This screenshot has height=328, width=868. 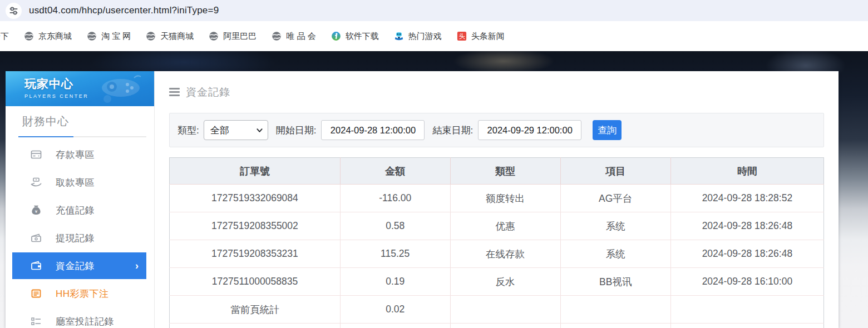 I want to click on column-header: 訂單號, so click(x=255, y=171).